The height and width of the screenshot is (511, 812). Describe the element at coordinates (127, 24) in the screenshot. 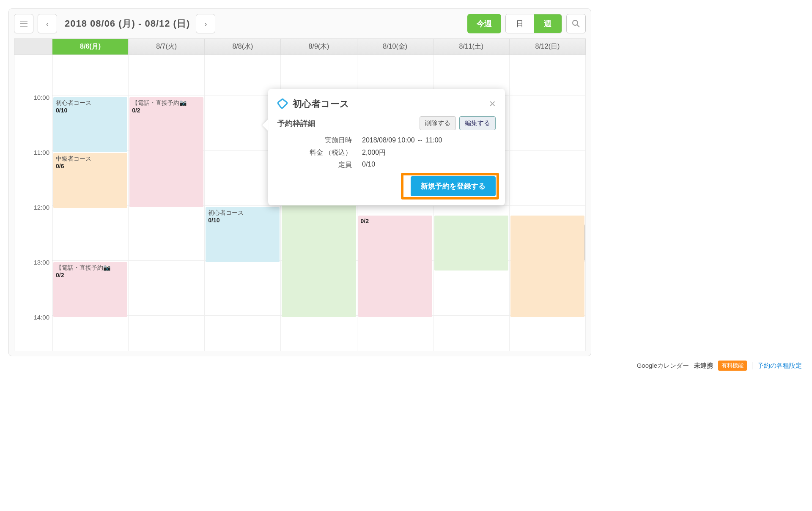

I see `date-range-label: 2018 08/06 (月) - 08/12 (日)` at that location.